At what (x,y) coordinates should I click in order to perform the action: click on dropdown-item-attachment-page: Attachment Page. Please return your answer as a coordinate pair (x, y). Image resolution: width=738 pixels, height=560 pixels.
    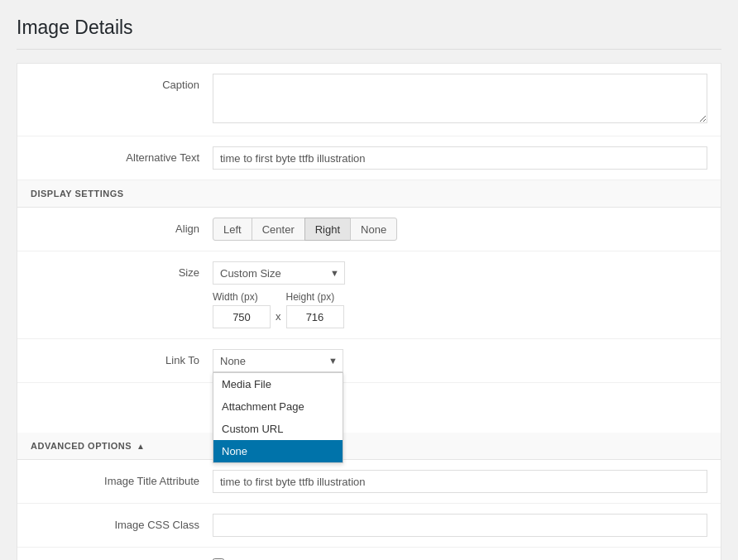
    Looking at the image, I should click on (278, 407).